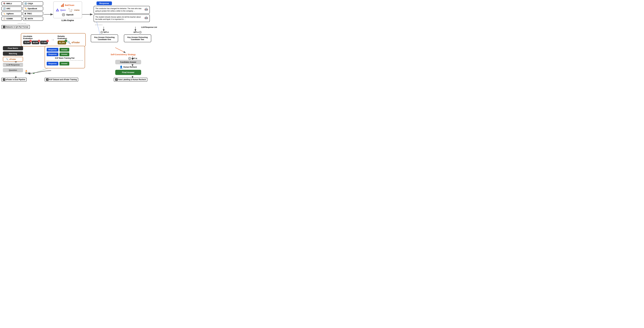 This screenshot has width=644, height=328. What do you see at coordinates (63, 10) in the screenshot?
I see `qwen-label: Qwen` at bounding box center [63, 10].